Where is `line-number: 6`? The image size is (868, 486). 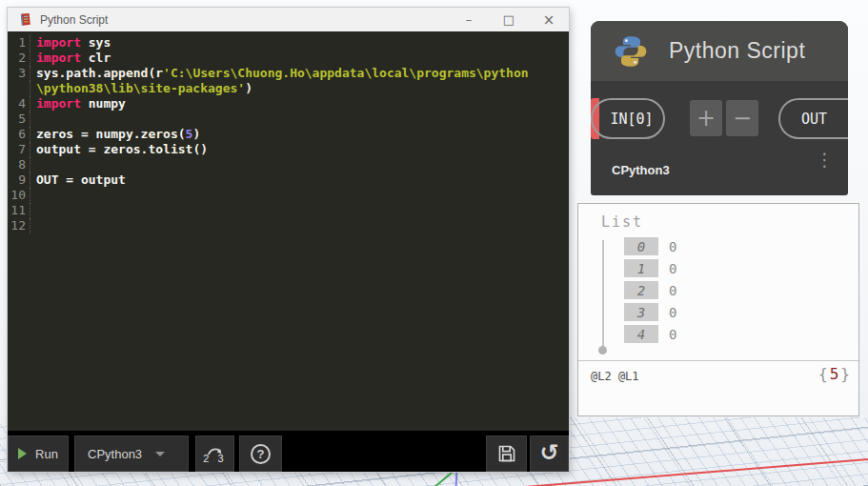 line-number: 6 is located at coordinates (19, 134).